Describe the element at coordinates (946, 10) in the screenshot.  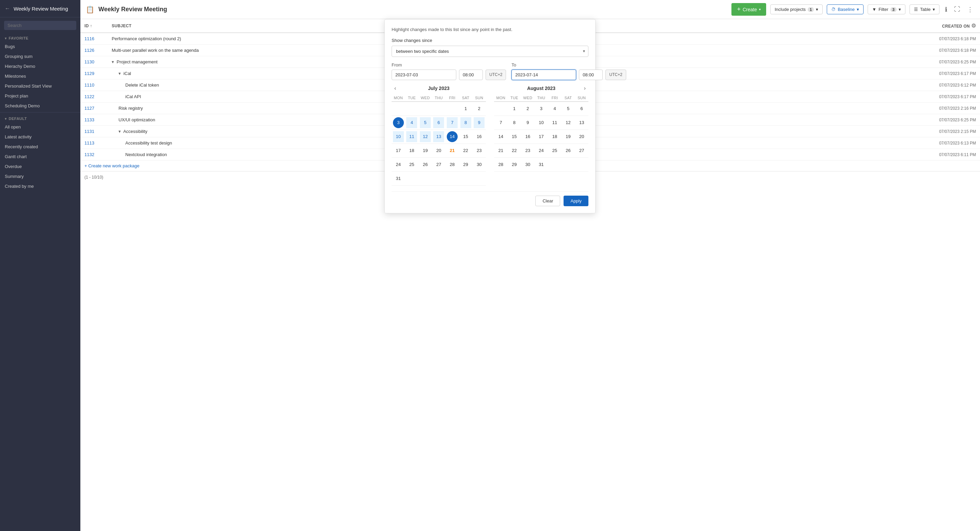
I see `info-button: ℹ` at that location.